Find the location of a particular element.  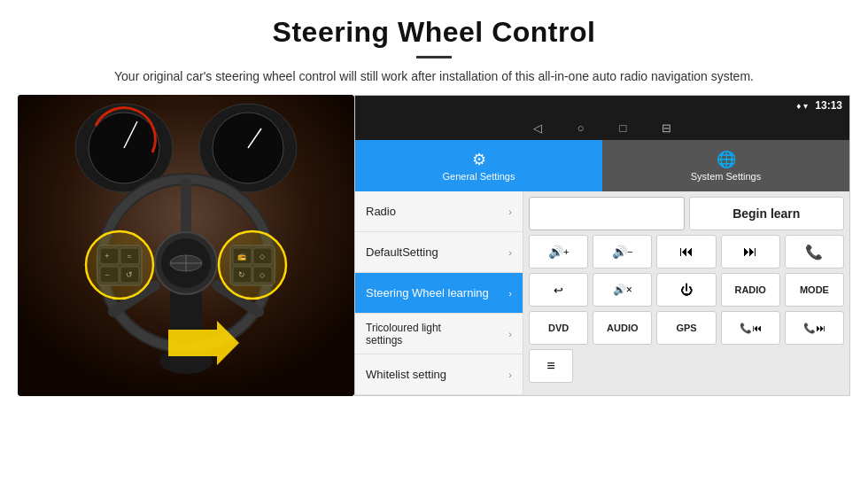

ctrl-row-4: DVD AUDIO GPS 📞⏮ 📞⏭ is located at coordinates (686, 328).